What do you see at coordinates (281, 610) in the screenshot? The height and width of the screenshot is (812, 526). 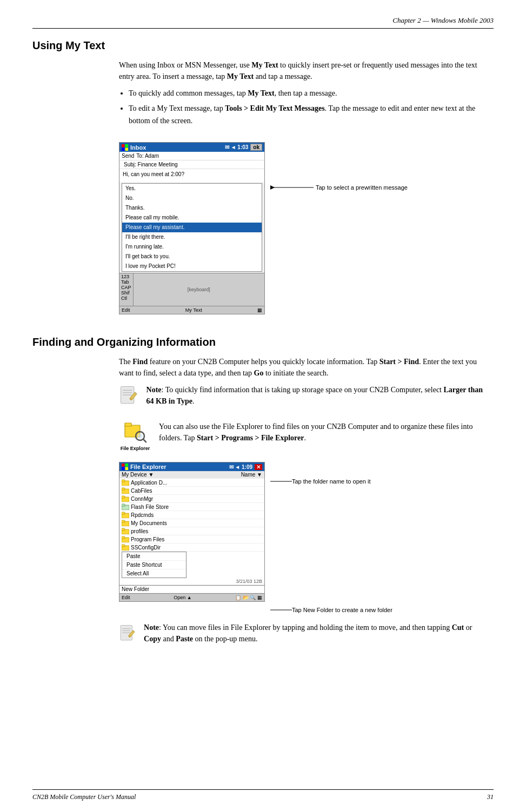 I see `callout-line-newfolder` at bounding box center [281, 610].